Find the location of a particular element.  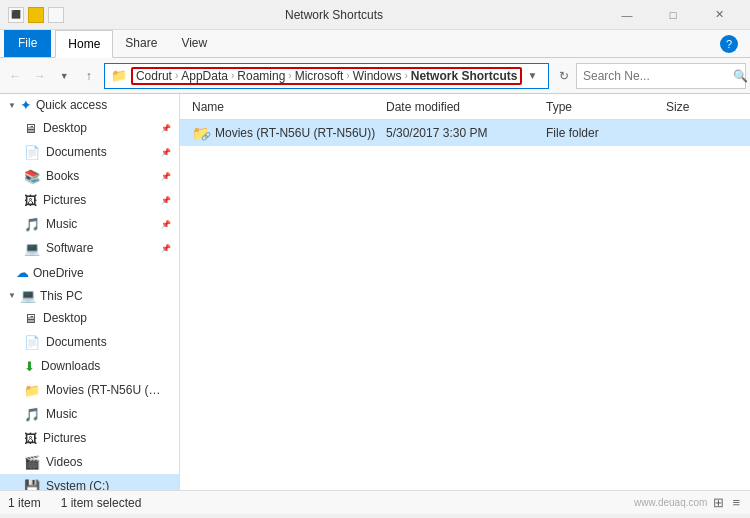

search-input is located at coordinates (658, 76).